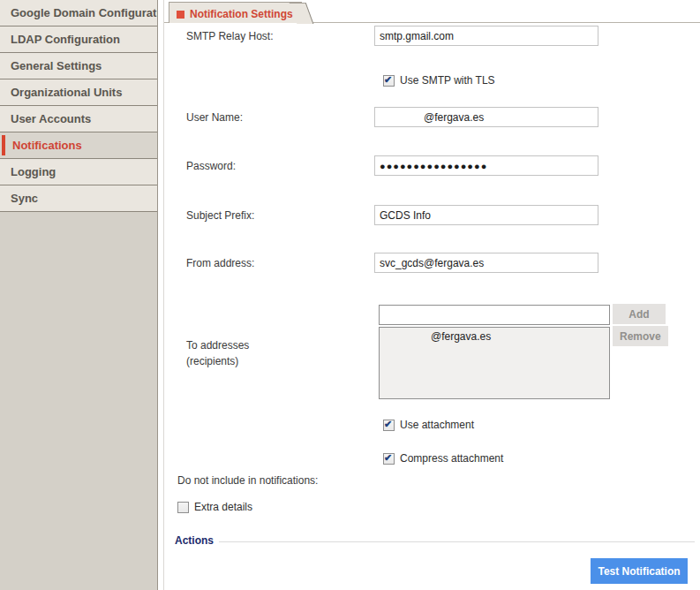 This screenshot has width=700, height=590. What do you see at coordinates (217, 345) in the screenshot?
I see `to-addresses-label-line1: To addresses` at bounding box center [217, 345].